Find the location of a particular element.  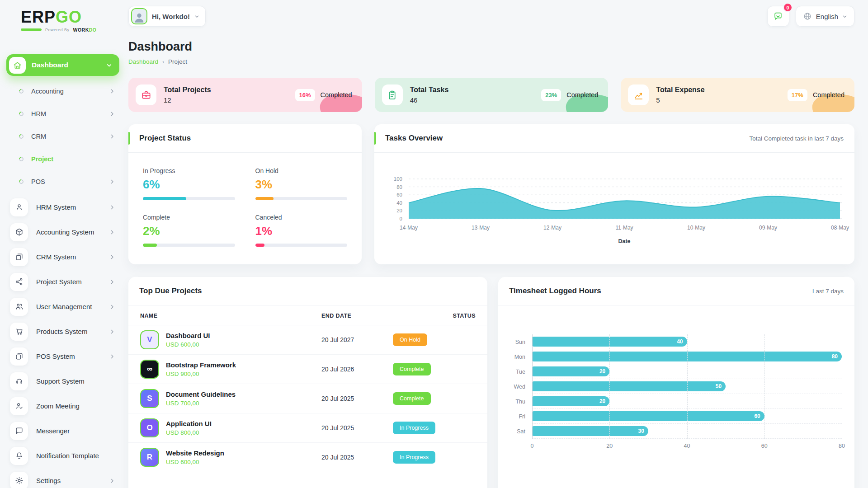

bar-category-label: Sun is located at coordinates (517, 342).